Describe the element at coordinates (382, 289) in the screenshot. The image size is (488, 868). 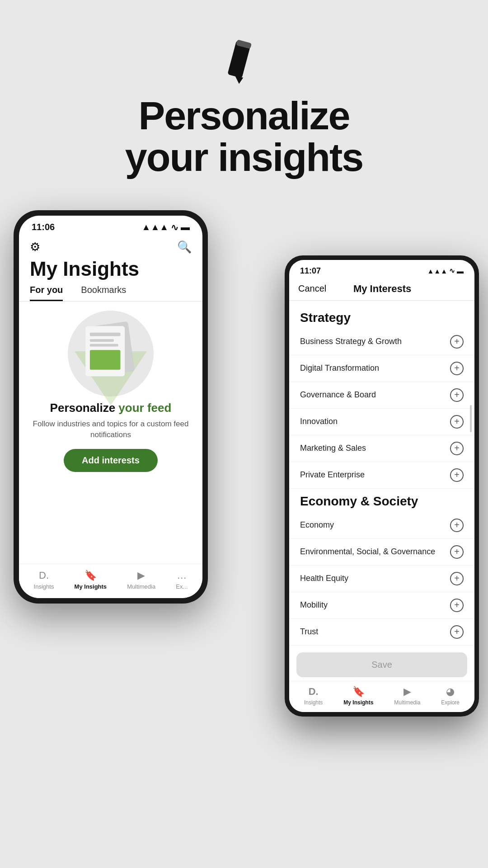
I see `interests-screen-title: My Interests` at that location.